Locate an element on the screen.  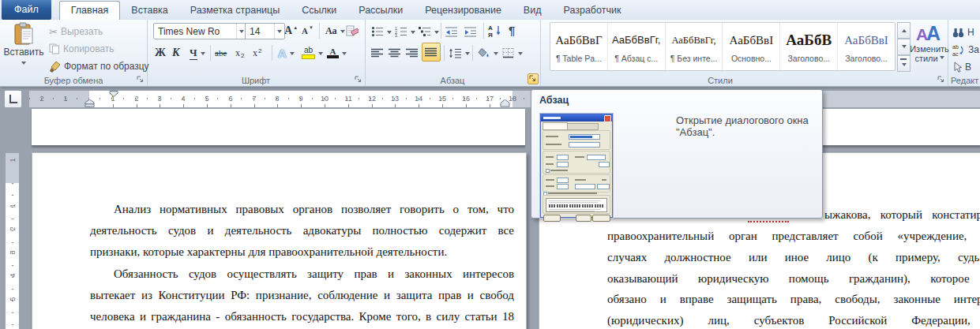
text-line: вытекает из Конституции РФ: признание, с… is located at coordinates (302, 295).